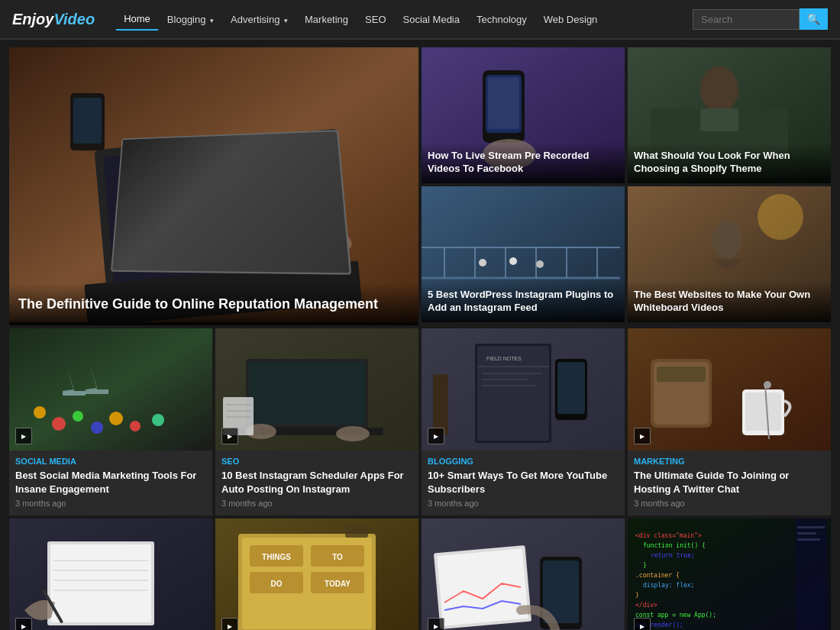 This screenshot has height=630, width=840. Describe the element at coordinates (523, 483) in the screenshot. I see `card-title-3: 10+ Smart Ways To Get More YouTube Subsc…` at that location.